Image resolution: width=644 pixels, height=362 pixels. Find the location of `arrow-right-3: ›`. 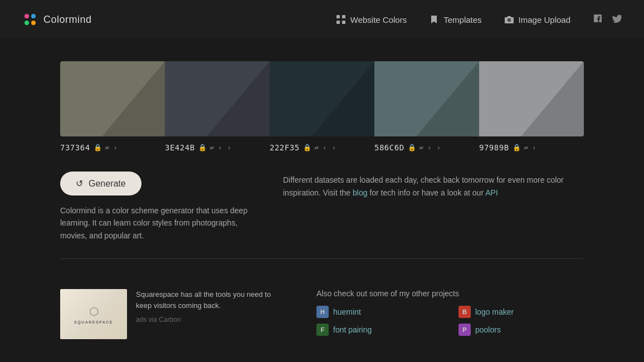

arrow-right-3: › is located at coordinates (334, 147).